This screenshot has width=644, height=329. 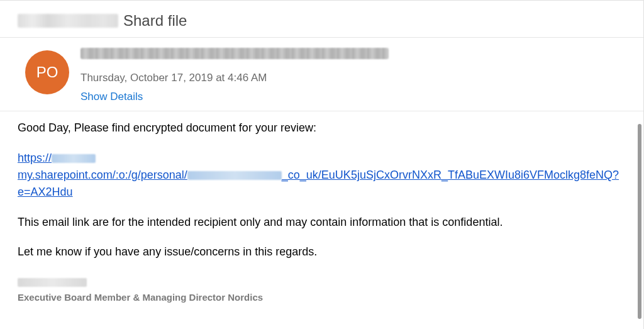 I want to click on redacted-link-personal, so click(x=235, y=176).